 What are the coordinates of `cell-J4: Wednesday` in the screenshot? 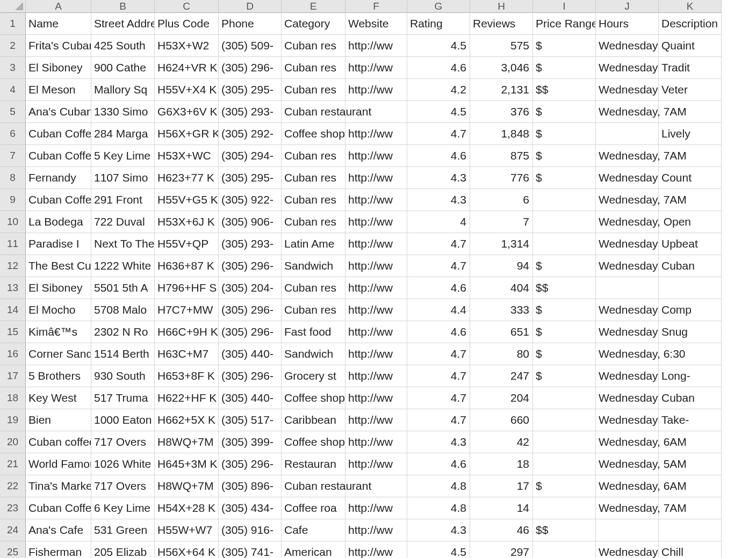 It's located at (628, 90).